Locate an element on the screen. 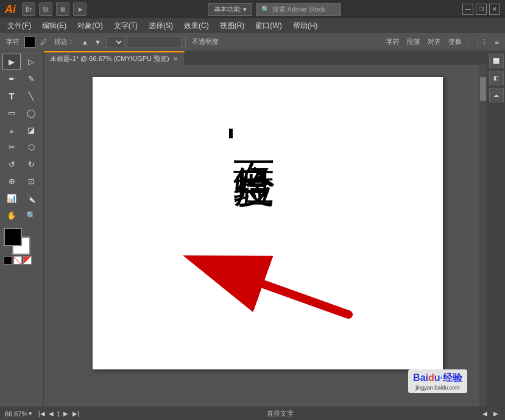  status-right: ◀ ▶ is located at coordinates (490, 414).